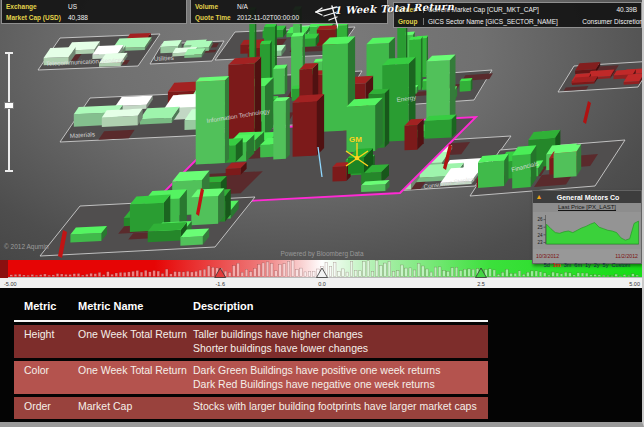  What do you see at coordinates (540, 228) in the screenshot?
I see `svg-text: 25` at bounding box center [540, 228].